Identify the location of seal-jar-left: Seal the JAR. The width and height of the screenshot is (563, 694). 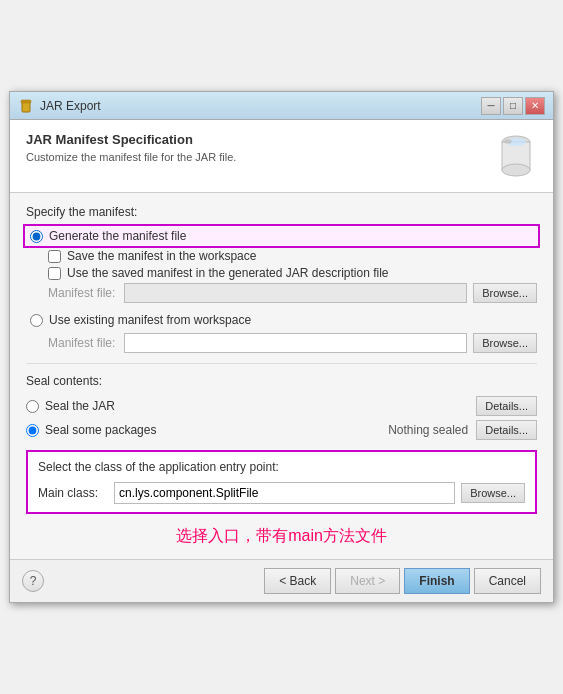
(70, 406).